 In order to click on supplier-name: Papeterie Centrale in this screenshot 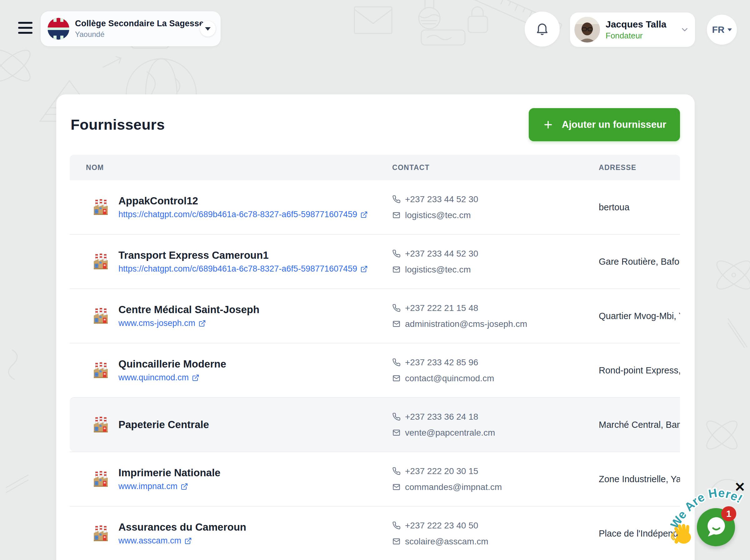, I will do `click(164, 424)`.